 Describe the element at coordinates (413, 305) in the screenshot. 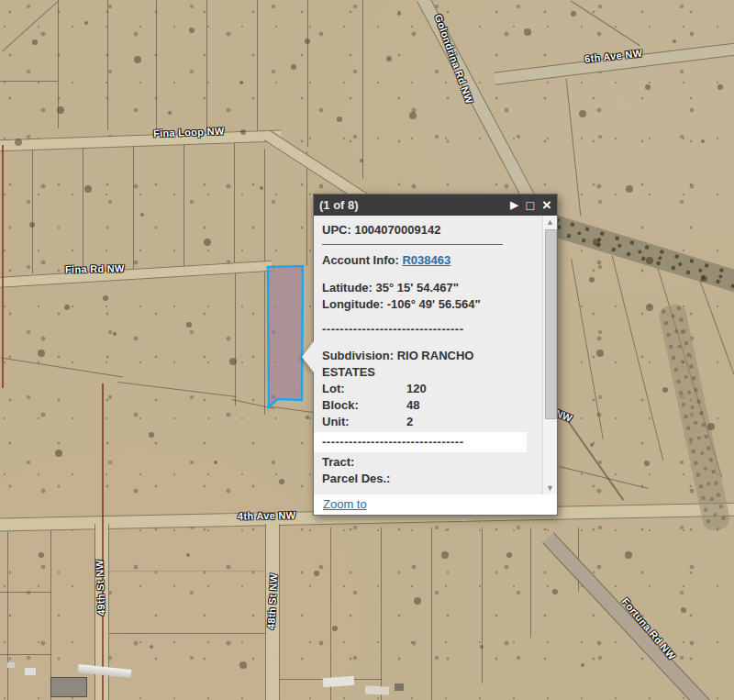

I see `longitude-row: Longitude: -106° 49' 56.564"` at that location.